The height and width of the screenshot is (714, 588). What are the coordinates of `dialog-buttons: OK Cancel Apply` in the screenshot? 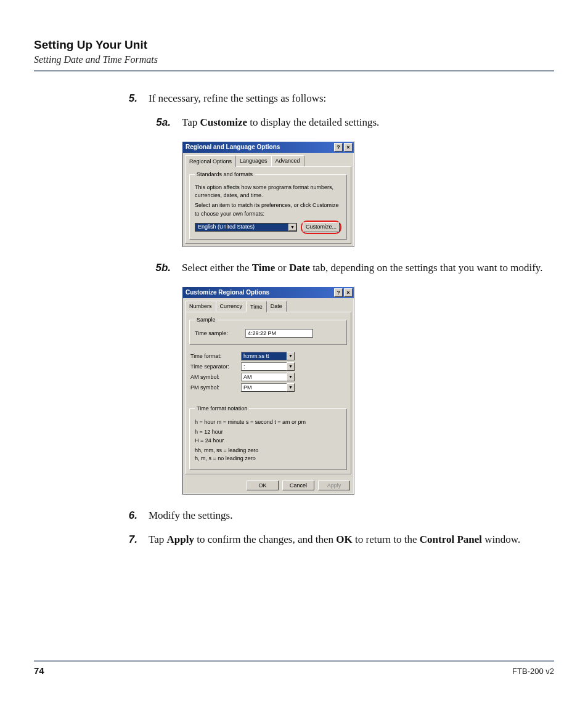 It's located at (268, 485).